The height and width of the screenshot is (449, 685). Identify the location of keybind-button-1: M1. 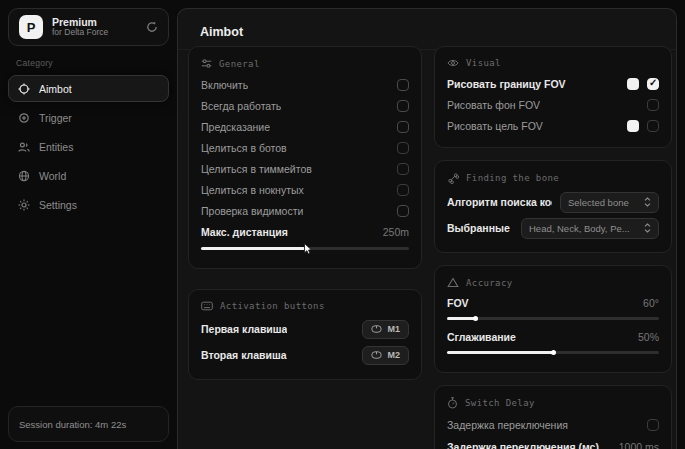
(386, 330).